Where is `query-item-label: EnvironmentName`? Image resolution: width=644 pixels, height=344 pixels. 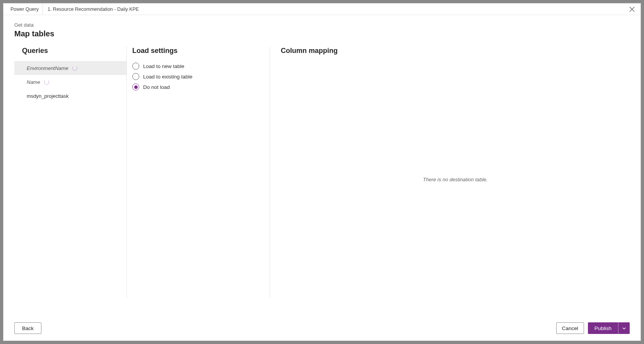 query-item-label: EnvironmentName is located at coordinates (48, 68).